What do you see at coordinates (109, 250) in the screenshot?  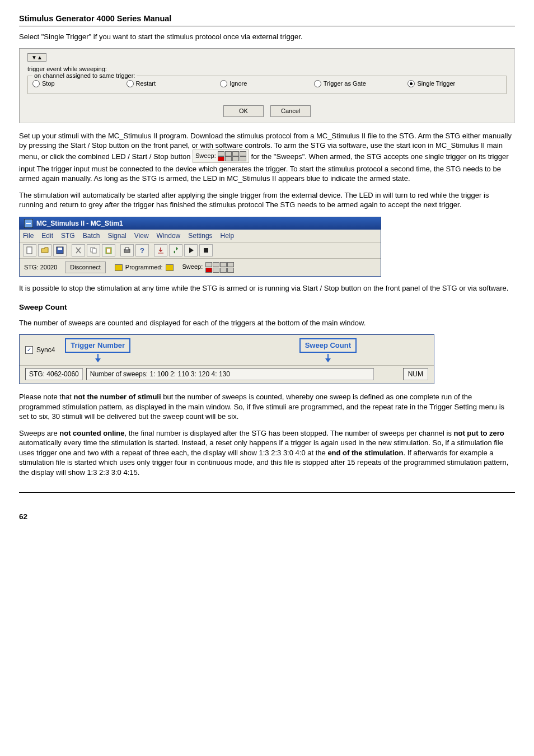 I see `paste-icon` at bounding box center [109, 250].